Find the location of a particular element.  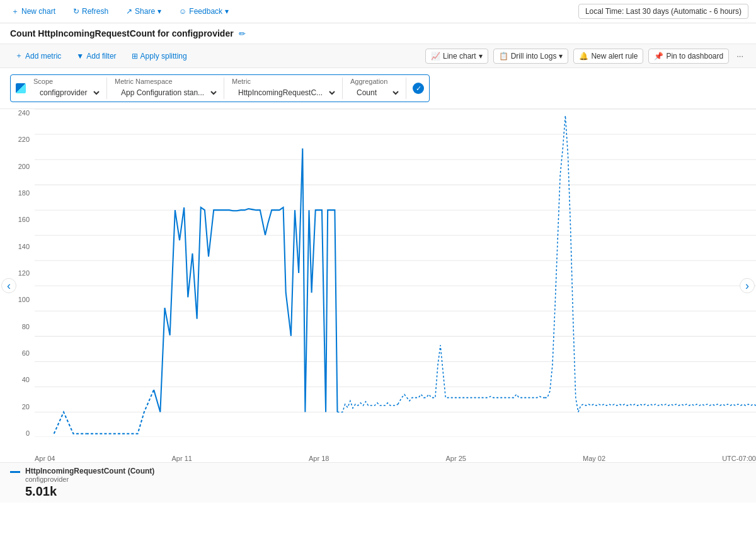

x-axis: Apr 04 Apr 11 Apr 18 Apr 25 May 02 UTC-0… is located at coordinates (396, 457).